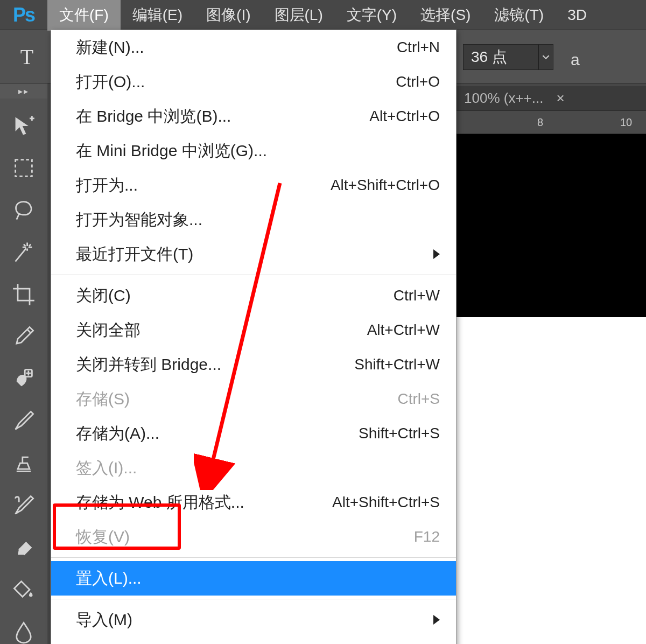 This screenshot has width=646, height=644. I want to click on menu-item-label: 签入(I)..., so click(107, 468).